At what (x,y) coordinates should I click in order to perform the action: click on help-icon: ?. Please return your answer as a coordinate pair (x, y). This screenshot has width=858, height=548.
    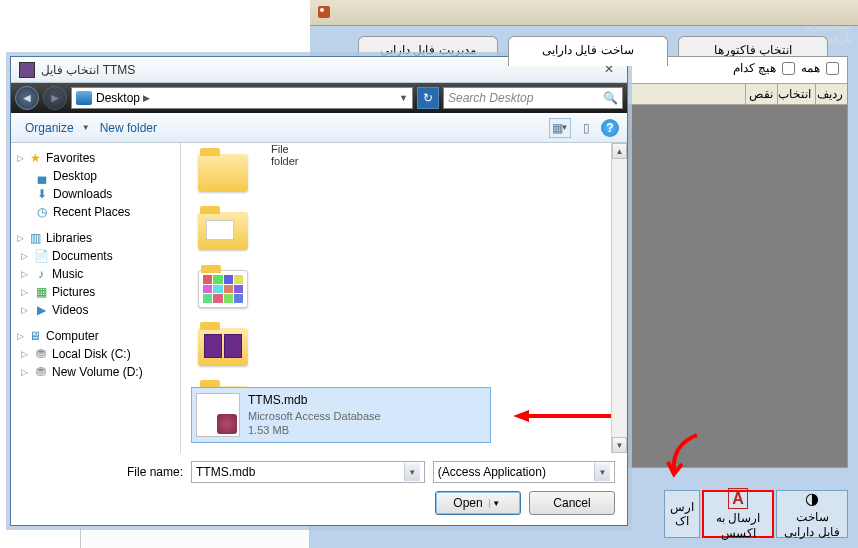
    Looking at the image, I should click on (610, 128).